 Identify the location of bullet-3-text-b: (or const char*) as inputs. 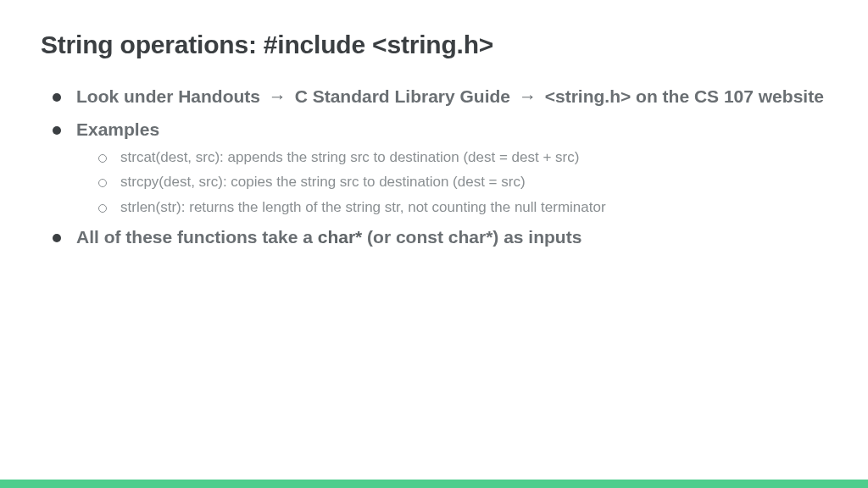
(471, 237).